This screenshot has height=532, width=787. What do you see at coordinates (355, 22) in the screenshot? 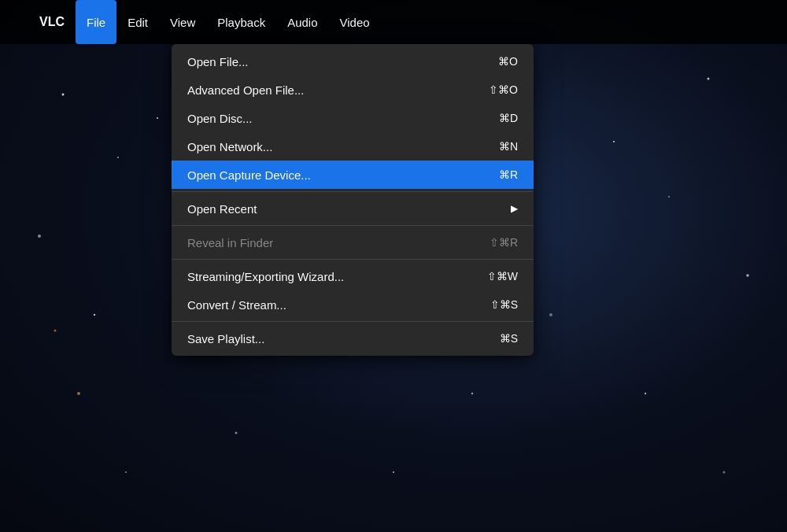
I see `menubar-item-video: Video` at bounding box center [355, 22].